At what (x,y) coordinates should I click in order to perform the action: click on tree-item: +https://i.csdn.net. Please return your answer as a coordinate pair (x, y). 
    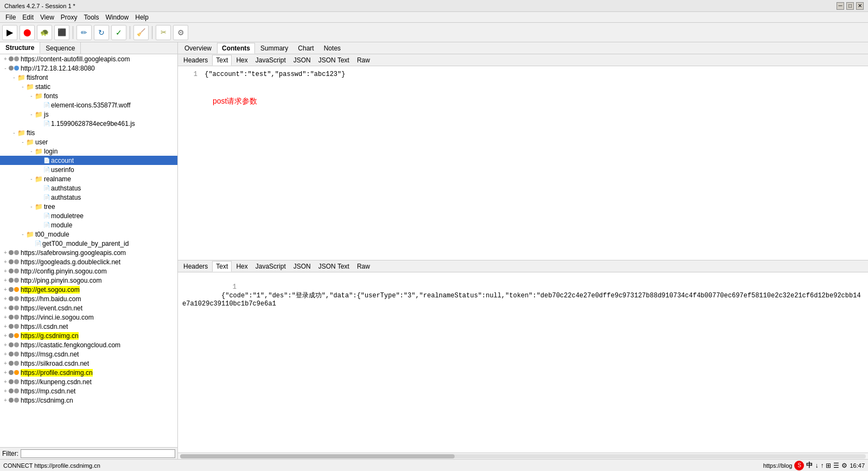
    Looking at the image, I should click on (89, 327).